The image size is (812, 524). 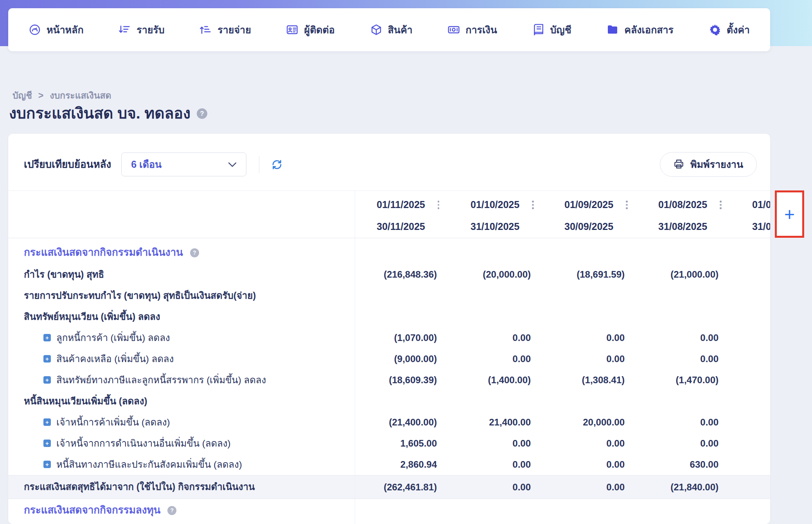 I want to click on period-end-date: 31/10/2025, so click(x=495, y=227).